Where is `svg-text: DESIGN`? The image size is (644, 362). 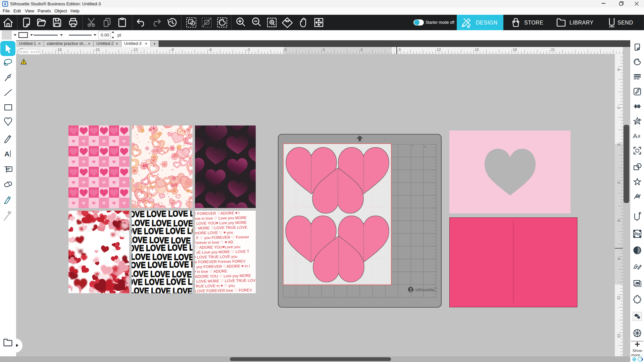 svg-text: DESIGN is located at coordinates (487, 23).